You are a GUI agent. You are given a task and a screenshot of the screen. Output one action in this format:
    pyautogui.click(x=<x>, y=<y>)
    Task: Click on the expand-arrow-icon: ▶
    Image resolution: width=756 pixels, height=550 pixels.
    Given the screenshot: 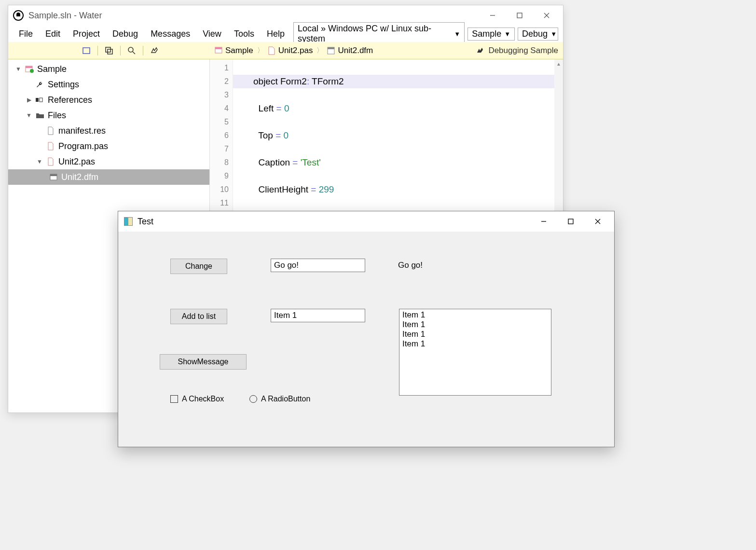 What is the action you would take?
    pyautogui.click(x=29, y=100)
    